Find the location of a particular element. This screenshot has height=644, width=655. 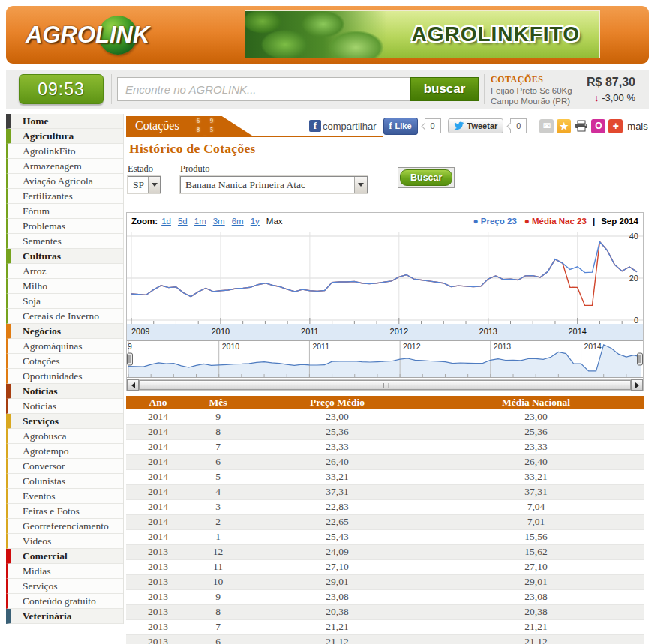

sidebar-item-sementes: Sementes is located at coordinates (65, 241).